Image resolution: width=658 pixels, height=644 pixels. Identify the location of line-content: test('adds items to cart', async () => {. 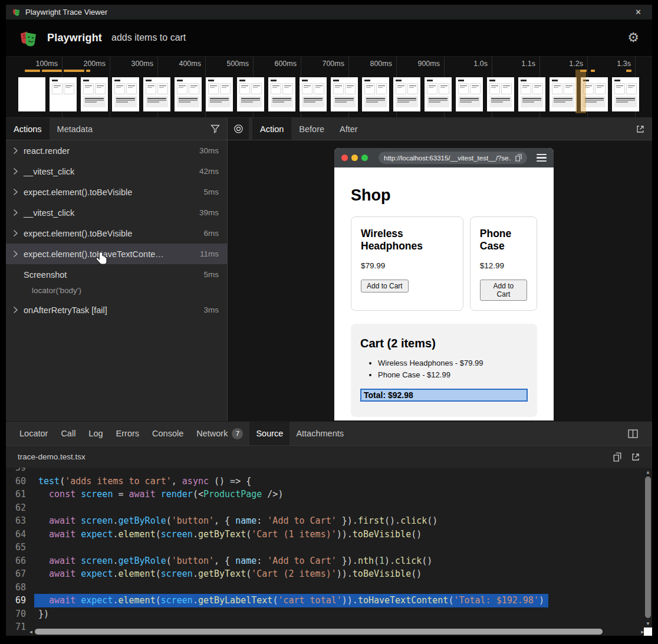
(145, 481).